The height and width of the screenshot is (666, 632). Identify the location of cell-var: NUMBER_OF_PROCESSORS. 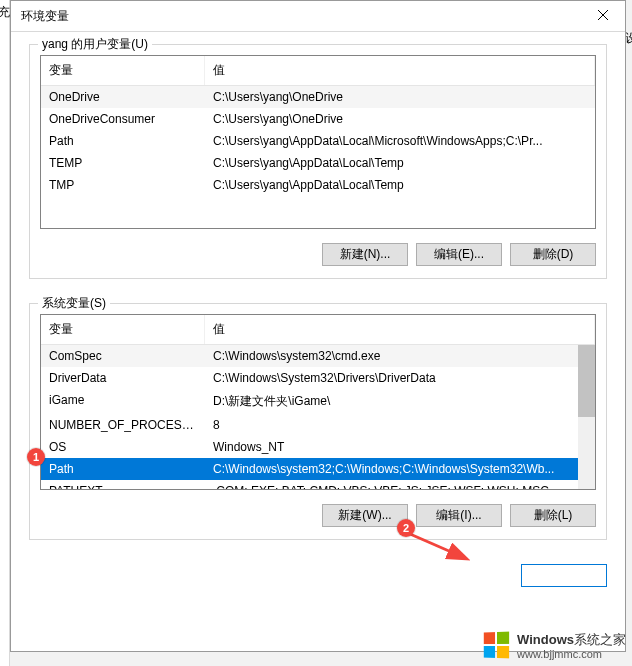
(123, 425).